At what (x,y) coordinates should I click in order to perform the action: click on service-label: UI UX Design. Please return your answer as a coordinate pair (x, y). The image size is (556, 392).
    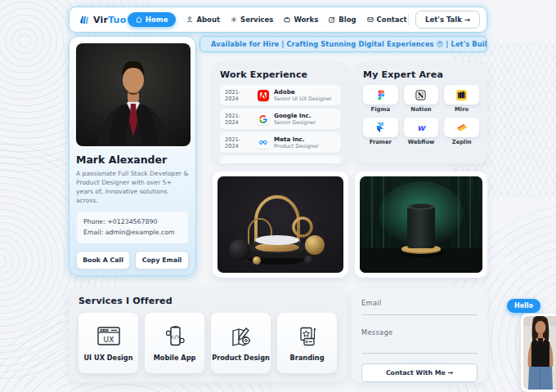
    Looking at the image, I should click on (108, 358).